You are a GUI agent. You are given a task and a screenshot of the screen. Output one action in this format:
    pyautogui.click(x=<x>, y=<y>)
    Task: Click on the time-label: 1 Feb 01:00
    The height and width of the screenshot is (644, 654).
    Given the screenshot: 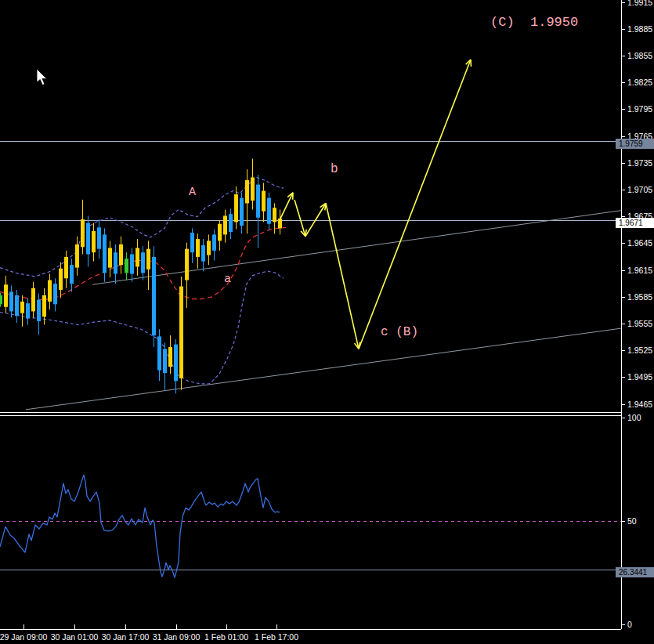 What is the action you would take?
    pyautogui.click(x=226, y=637)
    